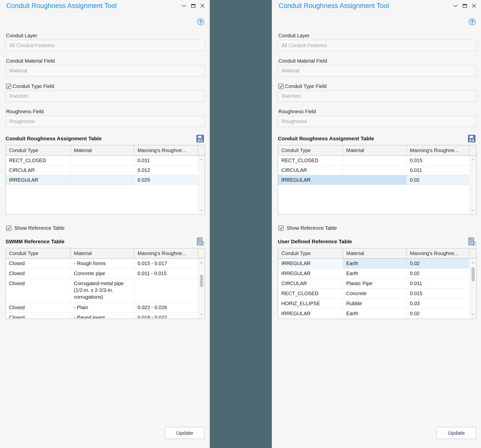 The width and height of the screenshot is (481, 448). I want to click on table-row-selected: IRREGULAR 0.02, so click(374, 180).